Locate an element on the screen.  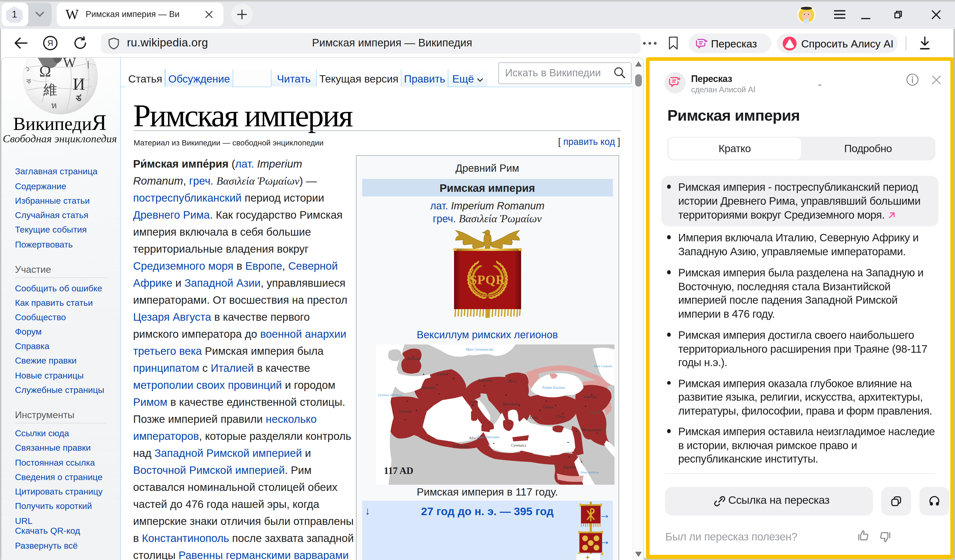
svg-text: Dacia is located at coordinates (512, 381).